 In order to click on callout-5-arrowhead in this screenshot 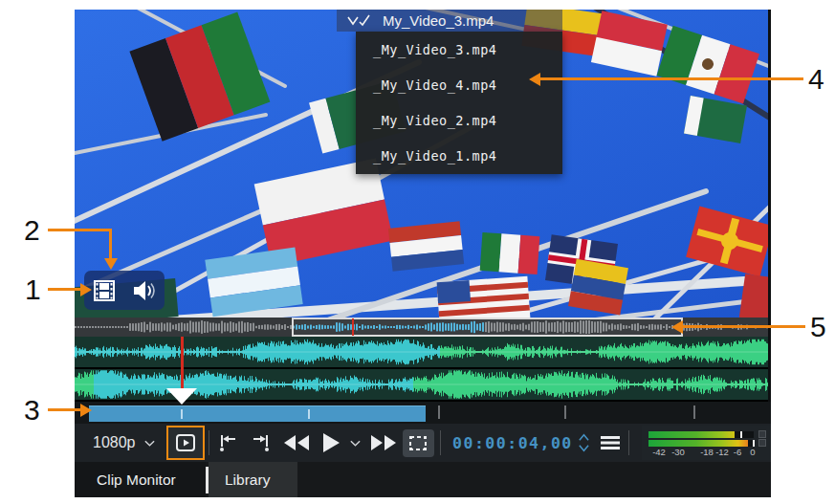, I will do `click(677, 327)`.